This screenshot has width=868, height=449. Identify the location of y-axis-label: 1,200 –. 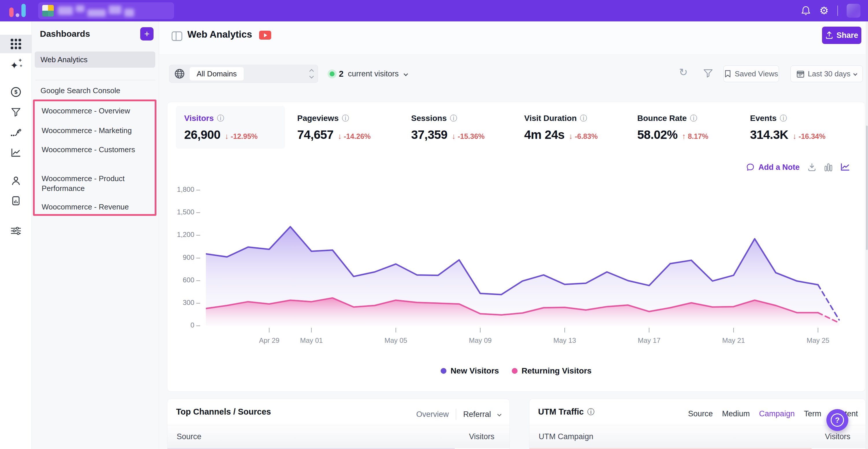
(189, 235).